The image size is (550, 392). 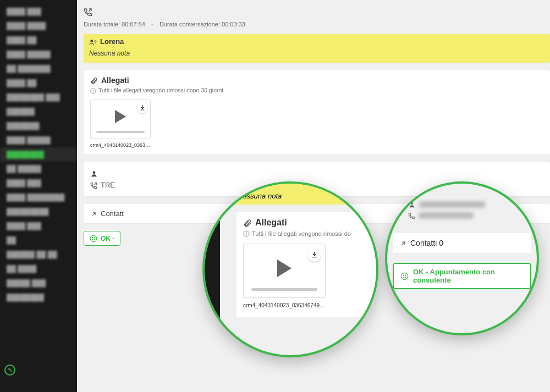 What do you see at coordinates (190, 24) in the screenshot?
I see `conv-duration-label: Durata conversazione:` at bounding box center [190, 24].